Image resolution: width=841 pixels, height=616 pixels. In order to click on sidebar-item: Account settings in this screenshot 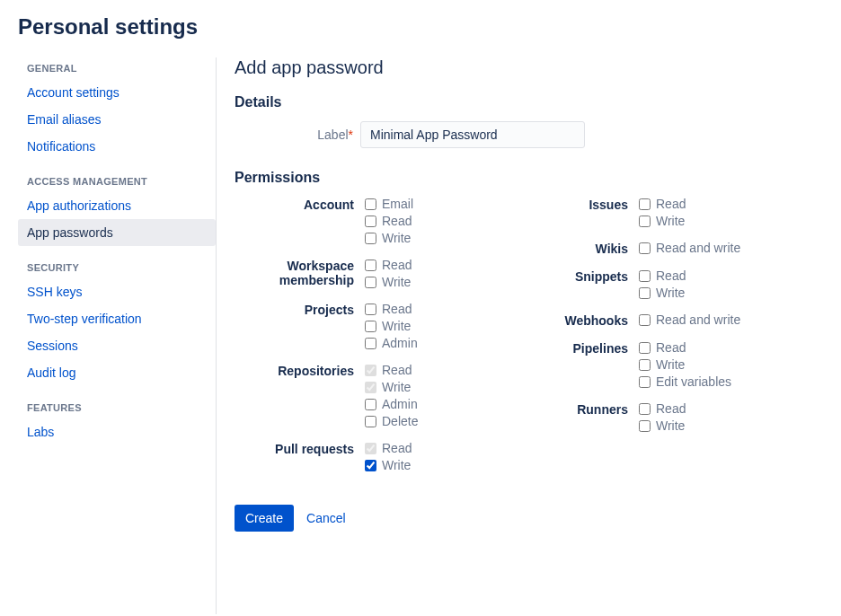, I will do `click(117, 92)`.